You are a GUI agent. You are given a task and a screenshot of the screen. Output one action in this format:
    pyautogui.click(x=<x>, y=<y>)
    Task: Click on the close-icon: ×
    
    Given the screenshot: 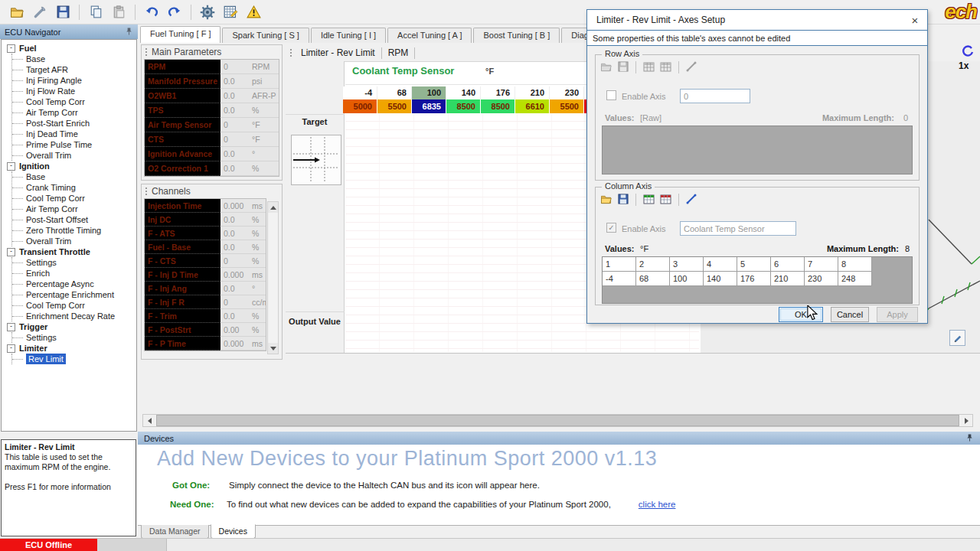 What is the action you would take?
    pyautogui.click(x=915, y=20)
    